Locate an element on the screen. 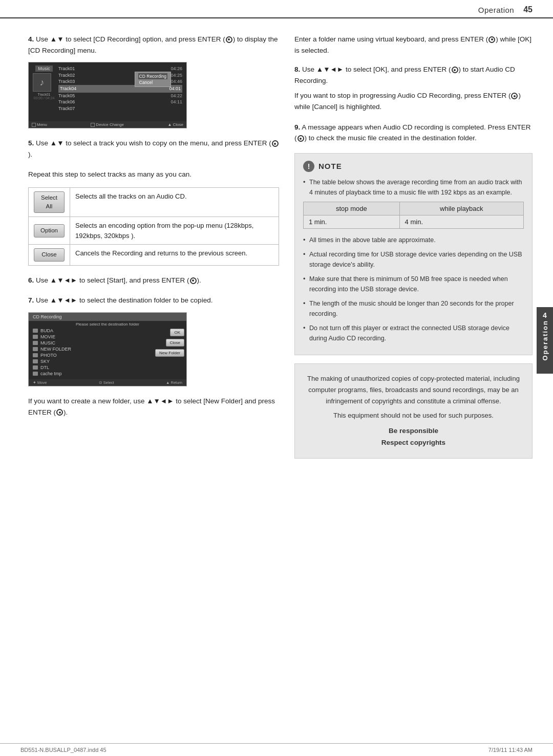  note-exclamation-icon: ! is located at coordinates (309, 166).